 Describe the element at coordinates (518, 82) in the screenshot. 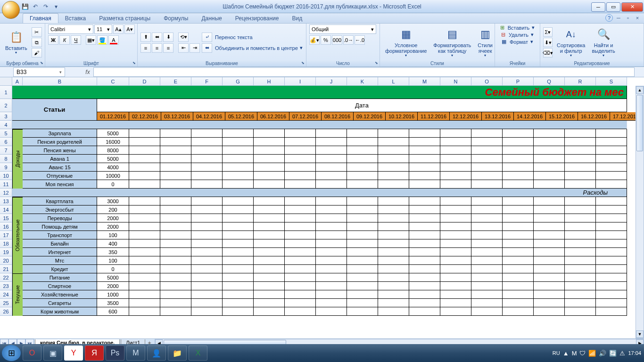

I see `col-header-P: P` at that location.